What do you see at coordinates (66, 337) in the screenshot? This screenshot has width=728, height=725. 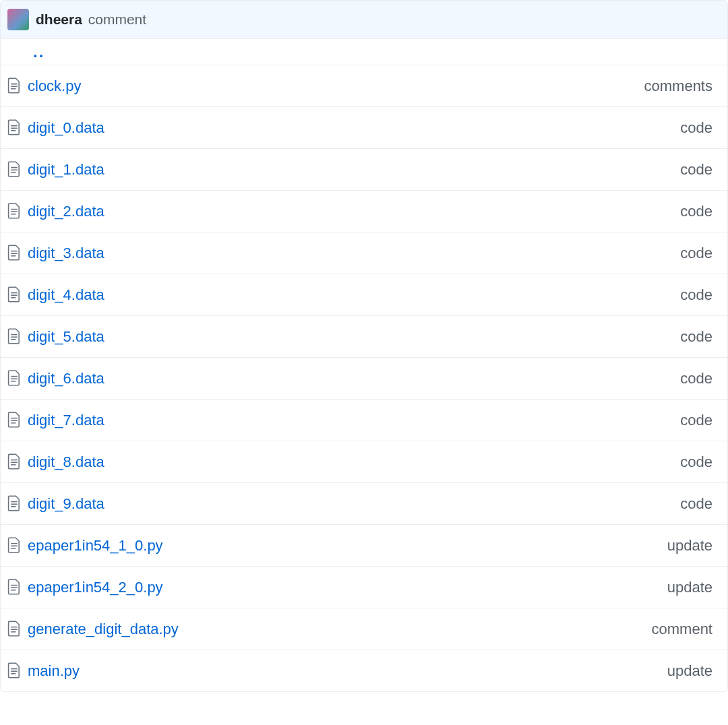 I see `file-name-link: digit_5.data` at bounding box center [66, 337].